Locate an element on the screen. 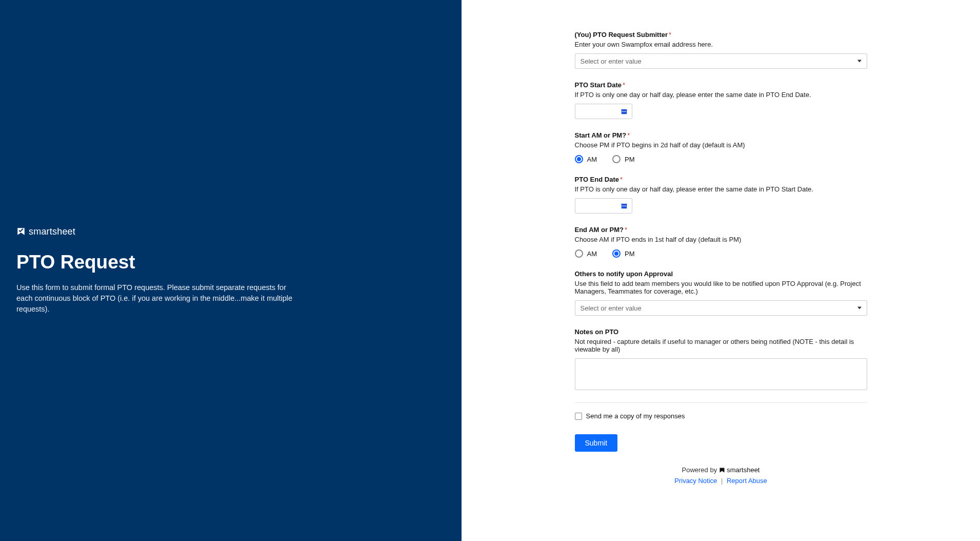 The height and width of the screenshot is (541, 980). field-start-ampm: Start AM or PM?* Choose PM if PTO begins… is located at coordinates (721, 147).